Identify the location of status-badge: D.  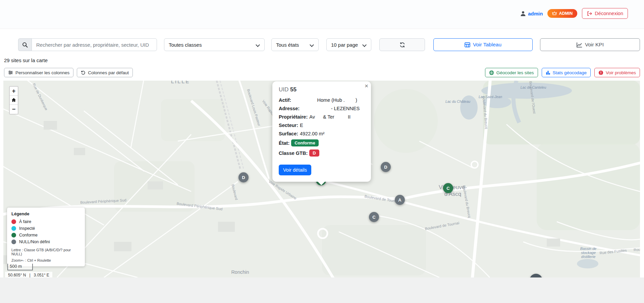
(314, 153).